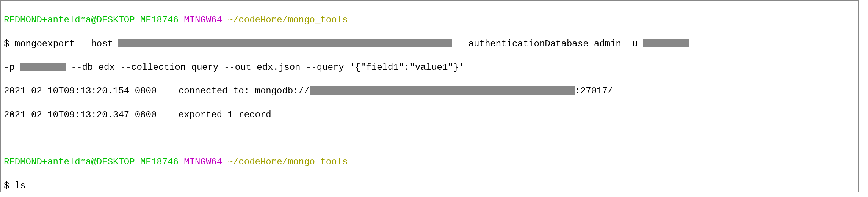 Image resolution: width=868 pixels, height=197 pixels. Describe the element at coordinates (429, 186) in the screenshot. I see `command-line-2: $ ls` at that location.